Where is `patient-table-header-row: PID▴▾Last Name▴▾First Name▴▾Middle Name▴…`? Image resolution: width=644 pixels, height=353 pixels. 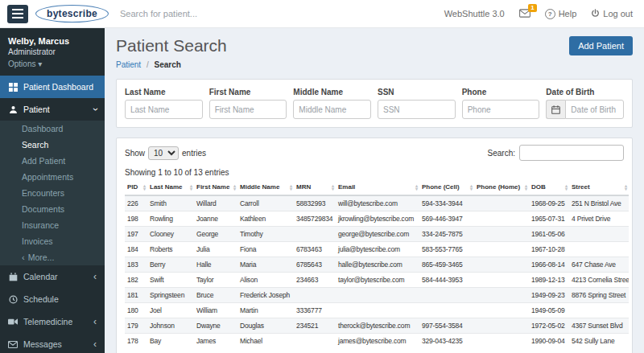 patient-table-header-row: PID▴▾Last Name▴▾First Name▴▾Middle Name▴… is located at coordinates (377, 187).